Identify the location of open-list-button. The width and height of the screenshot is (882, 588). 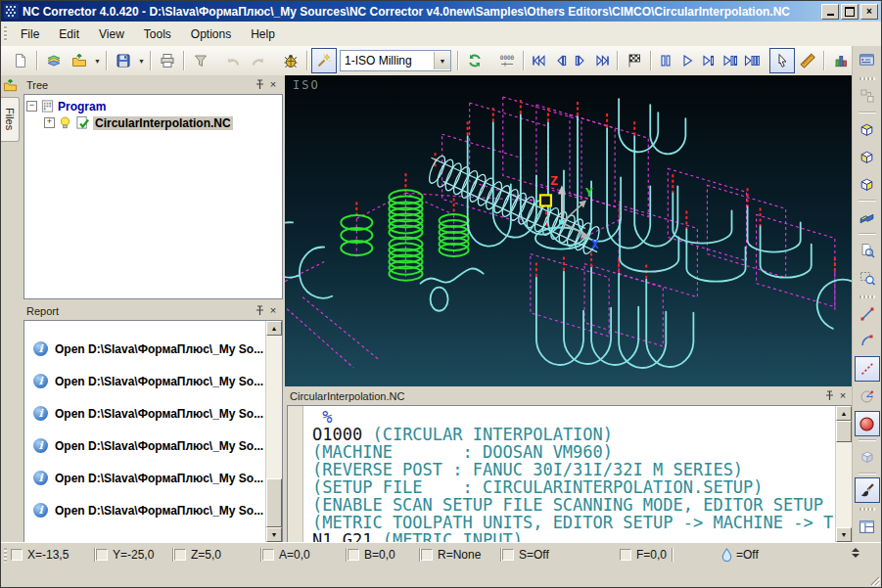
(54, 61).